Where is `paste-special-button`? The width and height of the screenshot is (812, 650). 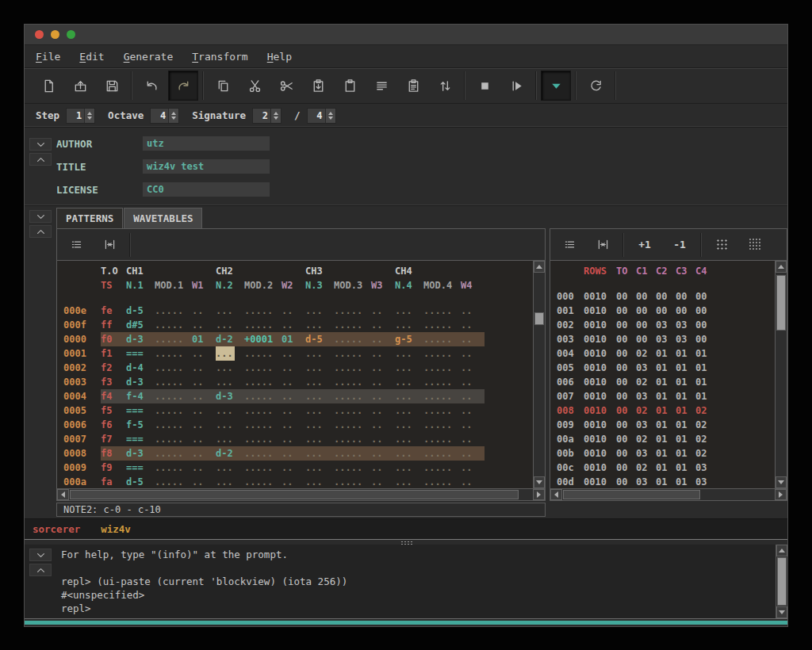
paste-special-button is located at coordinates (413, 86).